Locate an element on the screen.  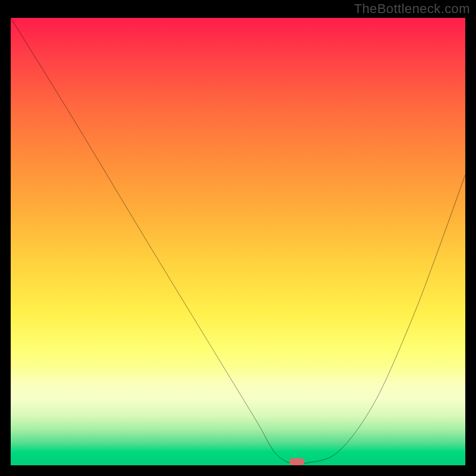
light-band is located at coordinates (238, 389).